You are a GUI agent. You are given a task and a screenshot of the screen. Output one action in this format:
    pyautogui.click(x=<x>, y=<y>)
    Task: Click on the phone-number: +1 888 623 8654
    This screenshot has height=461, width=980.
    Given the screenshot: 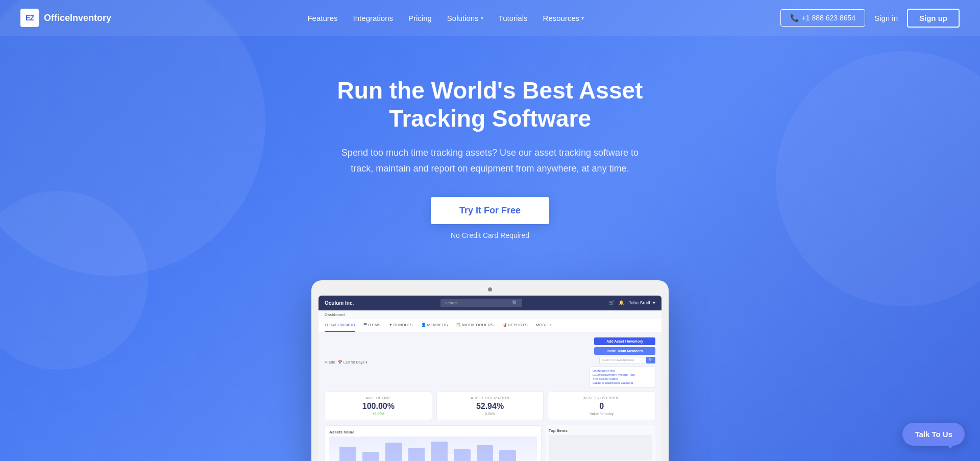 What is the action you would take?
    pyautogui.click(x=829, y=18)
    